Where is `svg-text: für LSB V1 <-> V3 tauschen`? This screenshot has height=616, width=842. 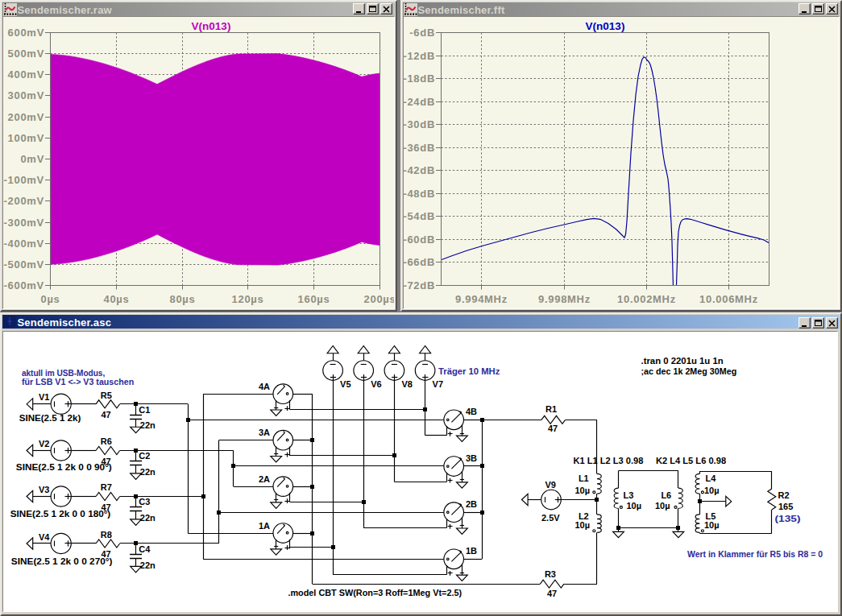
svg-text: für LSB V1 <-> V3 tauschen is located at coordinates (78, 382).